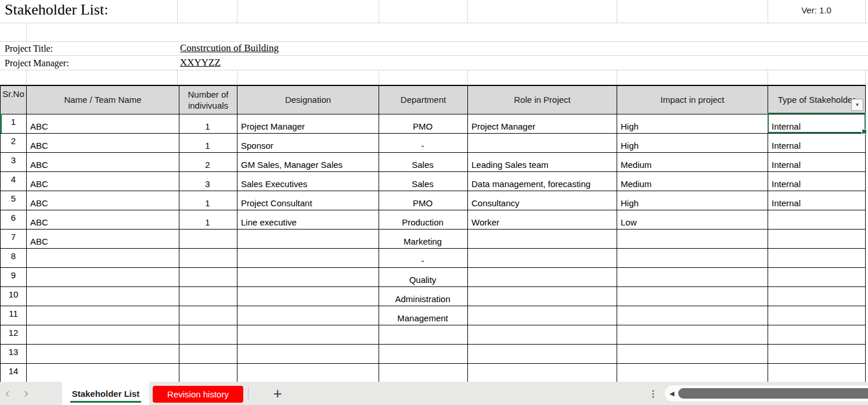 This screenshot has height=405, width=868. I want to click on table-cell: Sales Executives, so click(308, 181).